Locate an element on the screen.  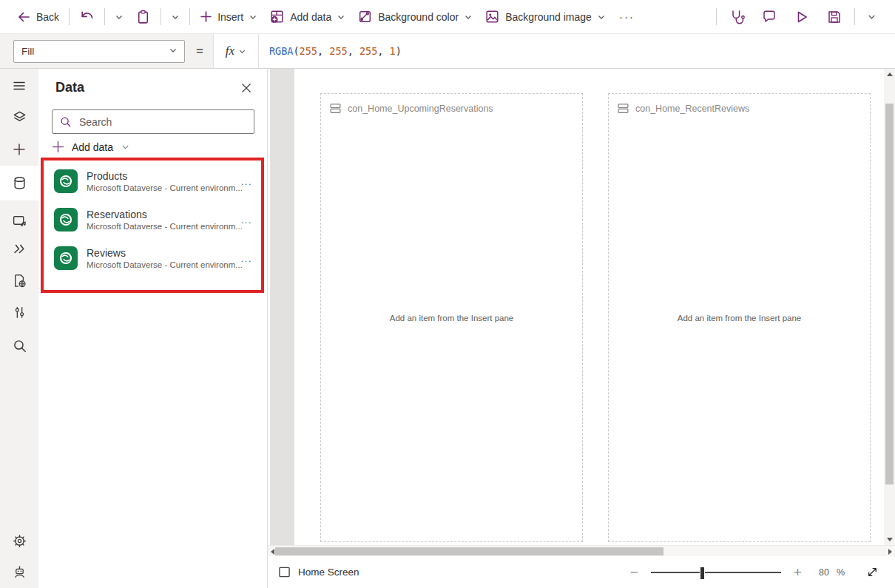
zoom-slider is located at coordinates (716, 572).